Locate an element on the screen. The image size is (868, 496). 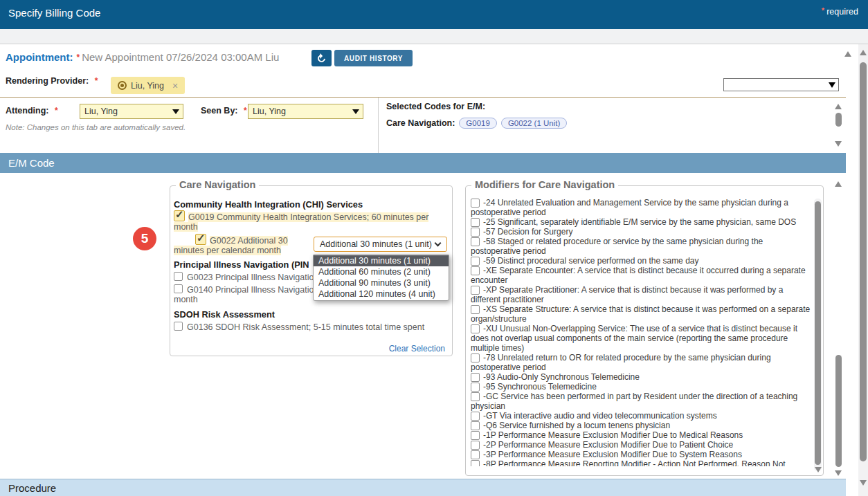
unit-select-option: Additional 60 minutes (2 unit) is located at coordinates (381, 272).